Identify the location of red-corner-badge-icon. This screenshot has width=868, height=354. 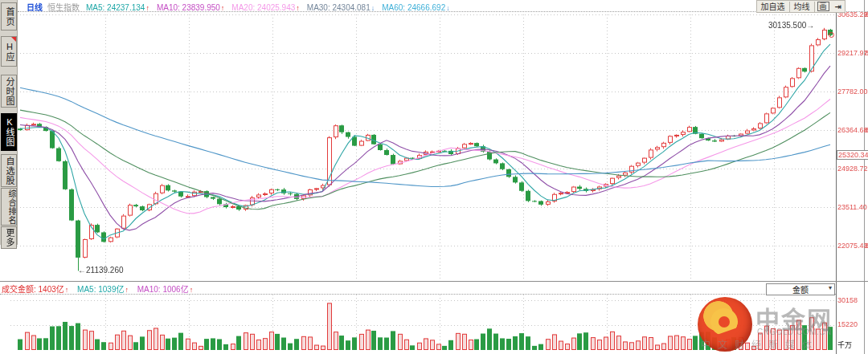
(14, 39).